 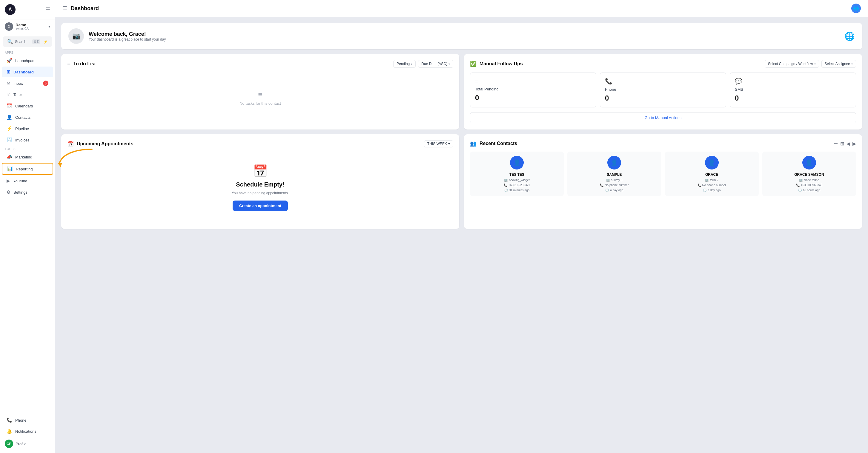 What do you see at coordinates (498, 143) in the screenshot?
I see `recent-contacts-title: Recent Contacts` at bounding box center [498, 143].